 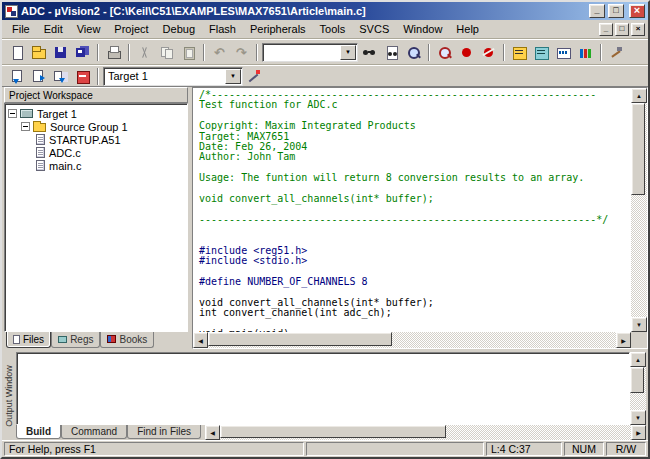 I want to click on options-icon, so click(x=616, y=52).